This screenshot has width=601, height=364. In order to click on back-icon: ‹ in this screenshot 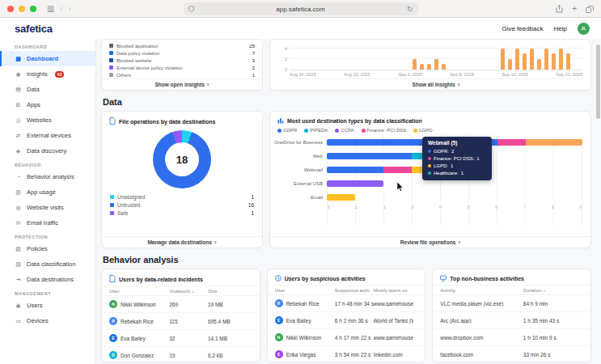, I will do `click(61, 9)`.